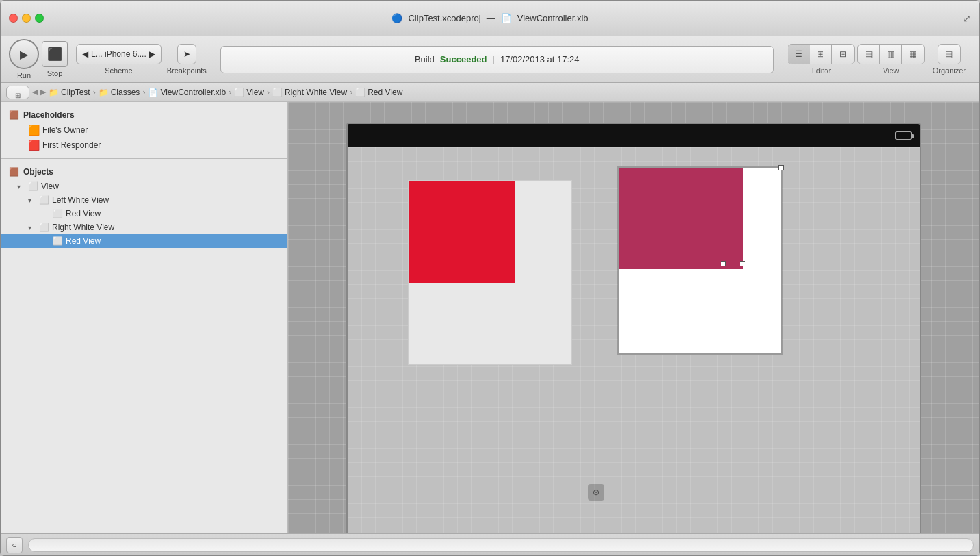 Image resolution: width=980 pixels, height=556 pixels. Describe the element at coordinates (34, 130) in the screenshot. I see `files-owner-icon: 🟧` at that location.